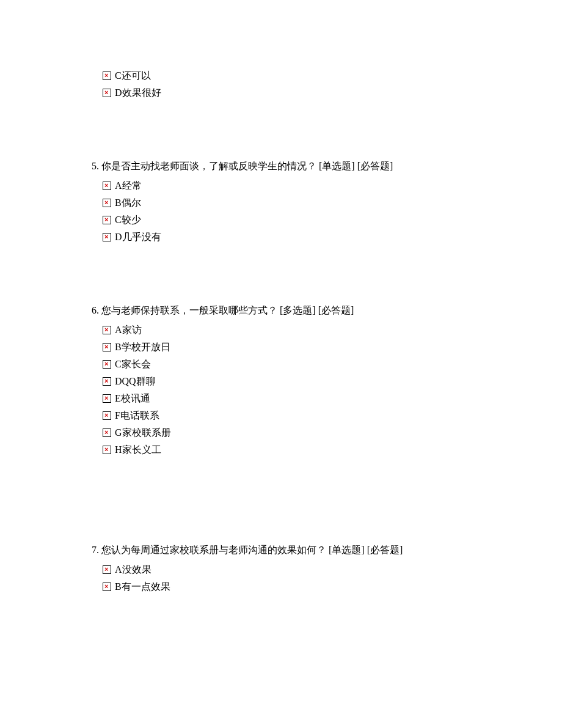 The image size is (562, 728). I want to click on question-stem: 7. 您认为每周通过家校联系册与老师沟通的效果如何？ [单选题] [必答题], so click(287, 550).